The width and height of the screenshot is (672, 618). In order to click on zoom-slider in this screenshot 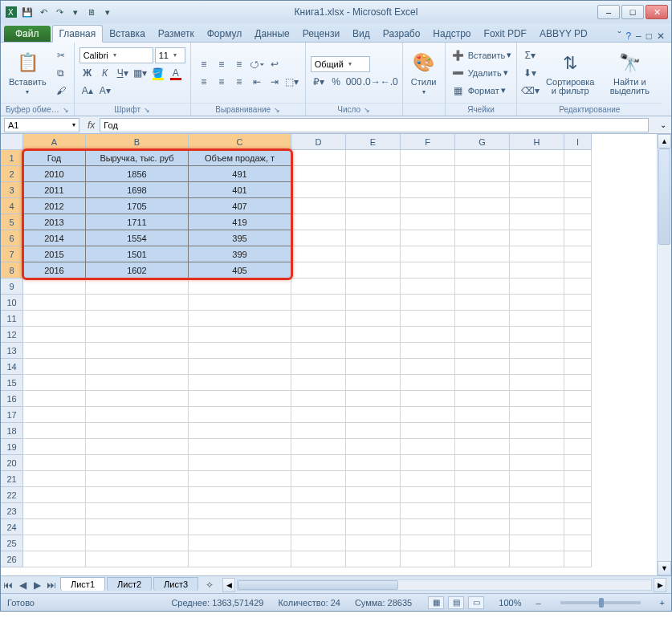, I will do `click(601, 603)`.